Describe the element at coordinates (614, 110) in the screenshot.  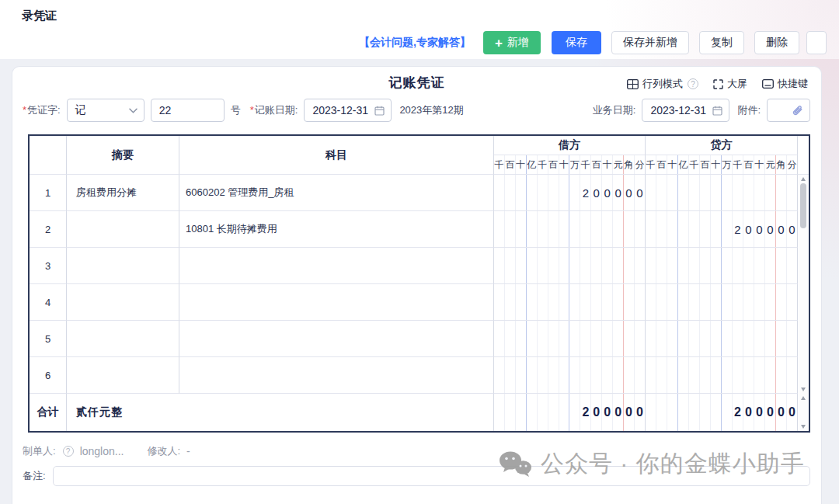
I see `biz-date-label: 业务日期:` at that location.